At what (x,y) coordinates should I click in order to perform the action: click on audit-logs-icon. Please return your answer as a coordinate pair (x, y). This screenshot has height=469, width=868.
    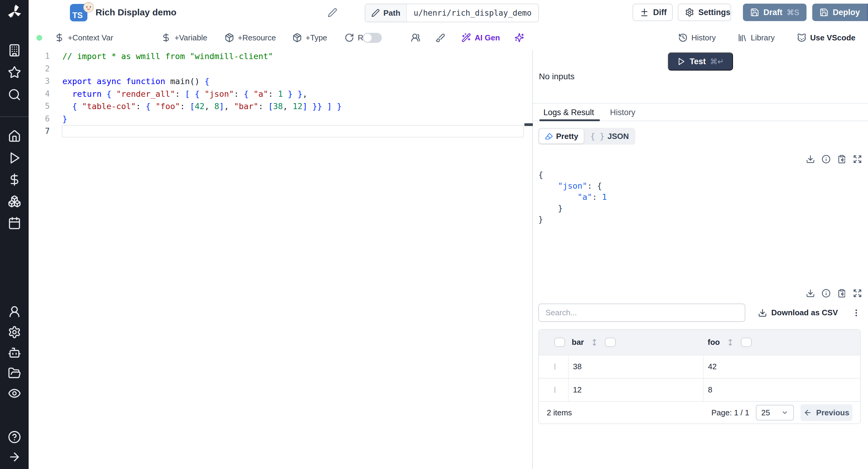
    Looking at the image, I should click on (14, 394).